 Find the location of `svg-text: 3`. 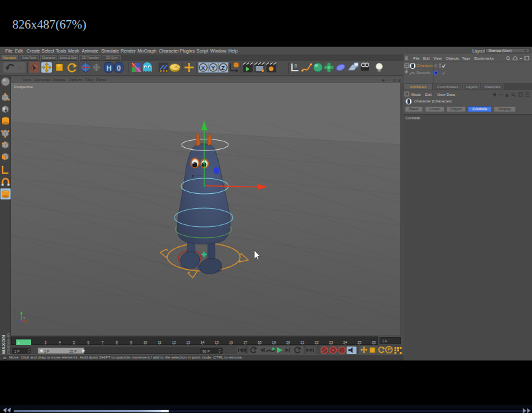

svg-text: 3 is located at coordinates (45, 342).